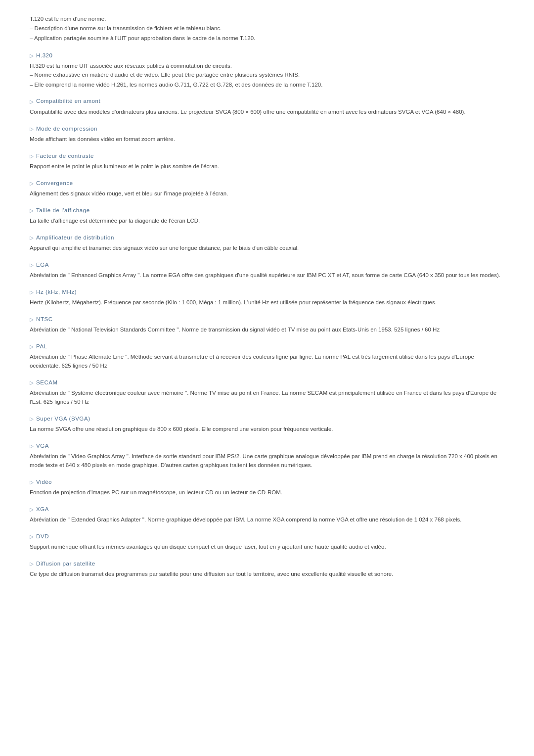 This screenshot has width=534, height=756. What do you see at coordinates (267, 536) in the screenshot?
I see `entry-title-dvd: ▷DVD` at bounding box center [267, 536].